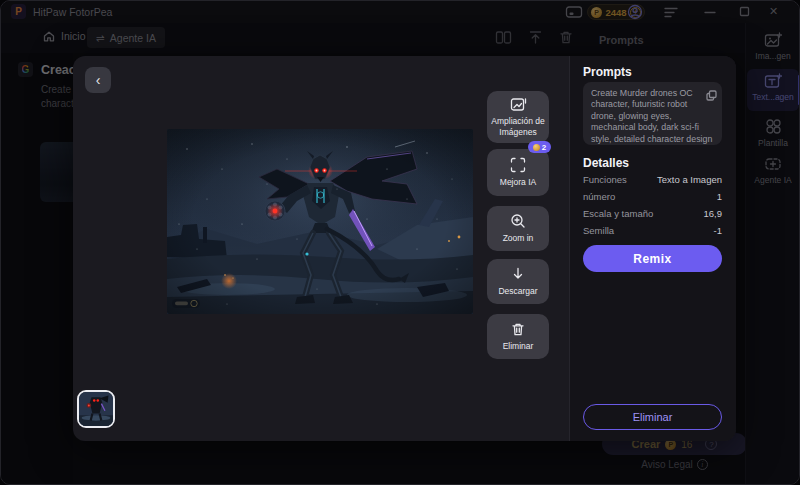 Image resolution: width=800 pixels, height=485 pixels. Describe the element at coordinates (540, 147) in the screenshot. I see `enhance-cost-badge: 2` at that location.